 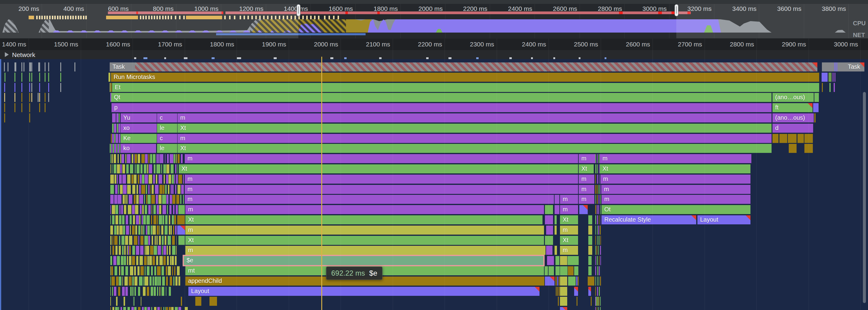 I want to click on detail-ruler: 1400 ms1500 ms1600 ms1700 ms1800 ms1900 …, so click(x=434, y=45).